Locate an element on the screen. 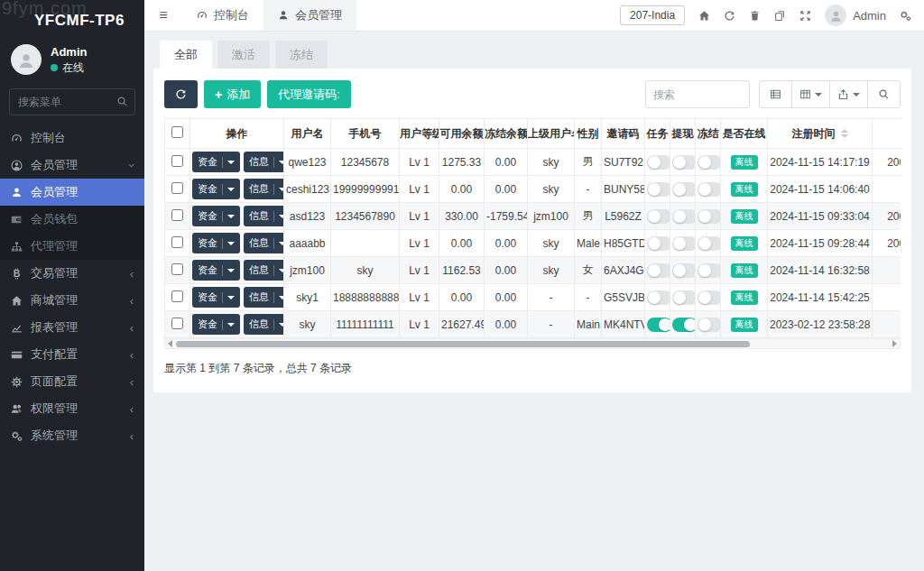 The width and height of the screenshot is (924, 571). fullscreen-icon is located at coordinates (805, 16).